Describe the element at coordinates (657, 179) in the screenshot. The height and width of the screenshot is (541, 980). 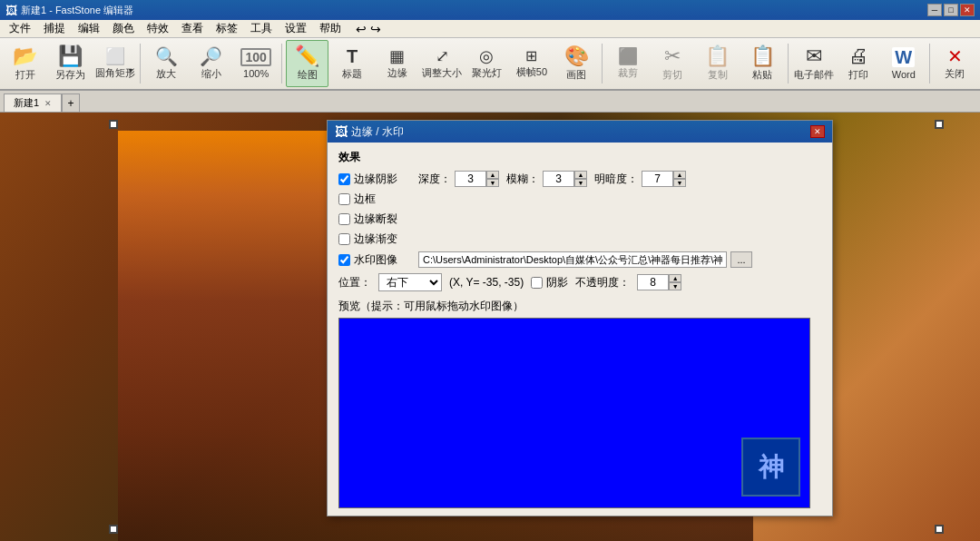
I see `darkness-input` at that location.